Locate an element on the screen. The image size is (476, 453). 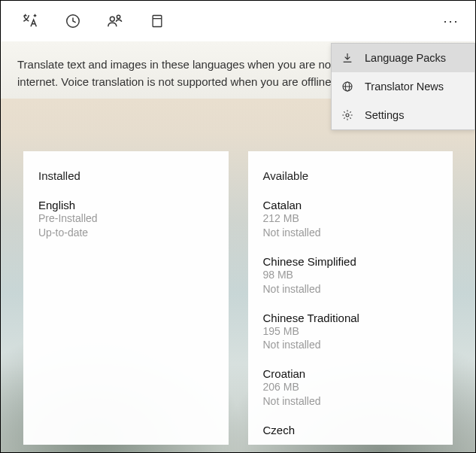
translate-icon is located at coordinates (31, 21).